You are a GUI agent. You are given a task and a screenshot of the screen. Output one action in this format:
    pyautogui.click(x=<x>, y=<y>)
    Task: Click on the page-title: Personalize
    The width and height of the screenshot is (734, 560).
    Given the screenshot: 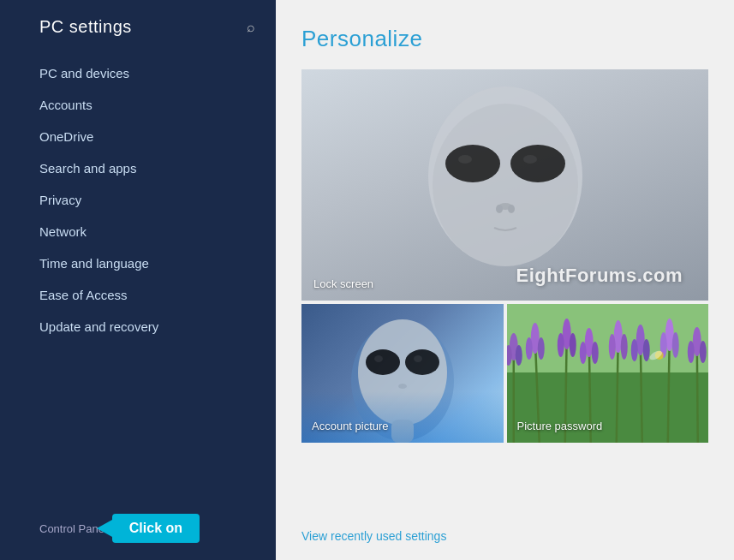 What is the action you would take?
    pyautogui.click(x=505, y=39)
    